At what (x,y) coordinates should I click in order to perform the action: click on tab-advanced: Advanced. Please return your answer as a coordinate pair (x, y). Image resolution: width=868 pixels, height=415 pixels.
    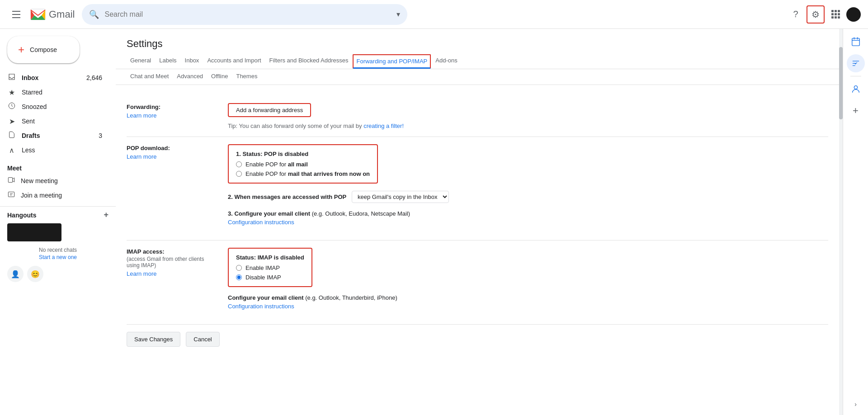
    Looking at the image, I should click on (190, 77).